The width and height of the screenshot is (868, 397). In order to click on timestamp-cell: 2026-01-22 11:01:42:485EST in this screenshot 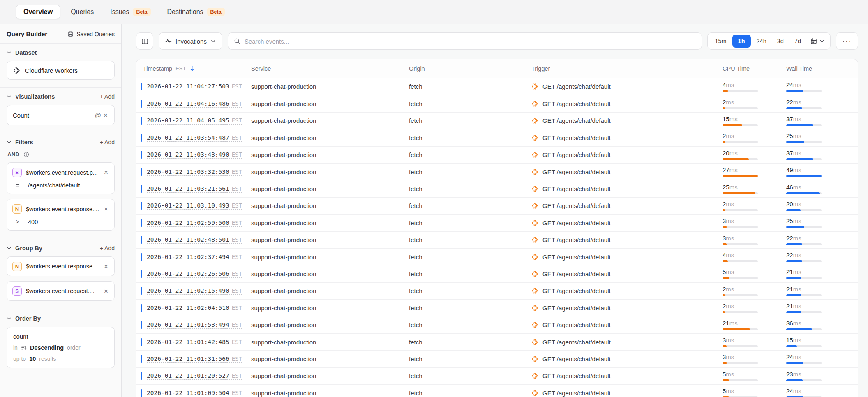, I will do `click(194, 342)`.